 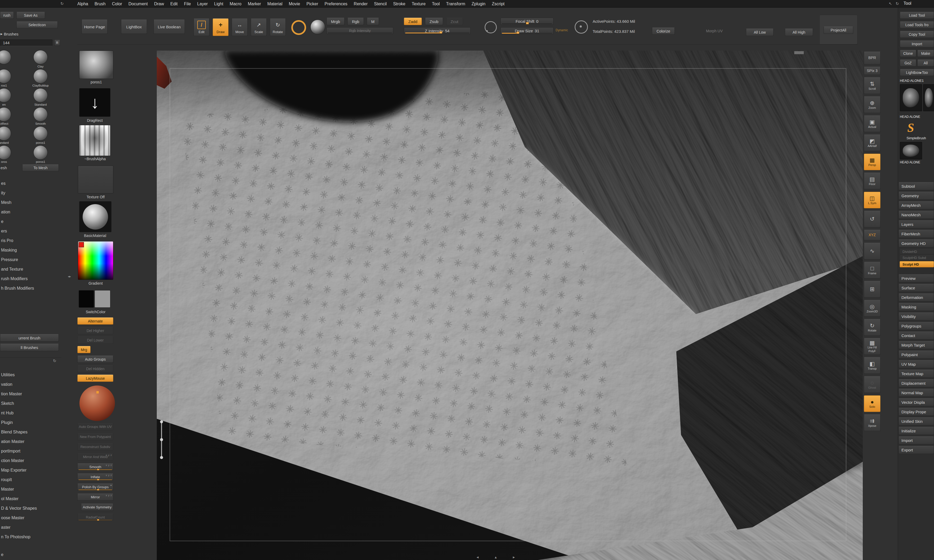 What do you see at coordinates (32, 432) in the screenshot?
I see `menu-list-item: Blend Shapes` at bounding box center [32, 432].